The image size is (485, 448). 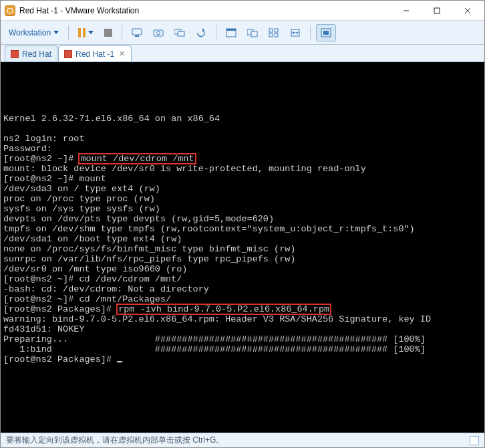 I want to click on terminal-line: Preparing... ###########################…, so click(x=214, y=340).